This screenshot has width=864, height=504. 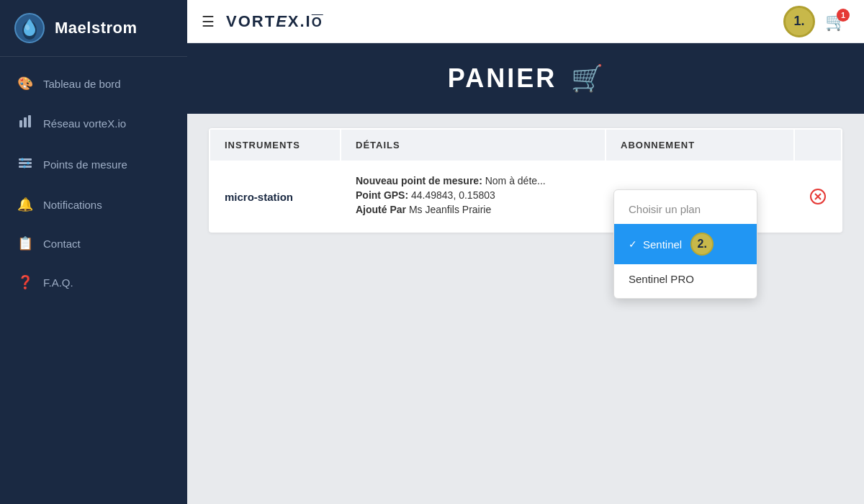 I want to click on cart-badge-wrapper: 🛒 1, so click(x=836, y=22).